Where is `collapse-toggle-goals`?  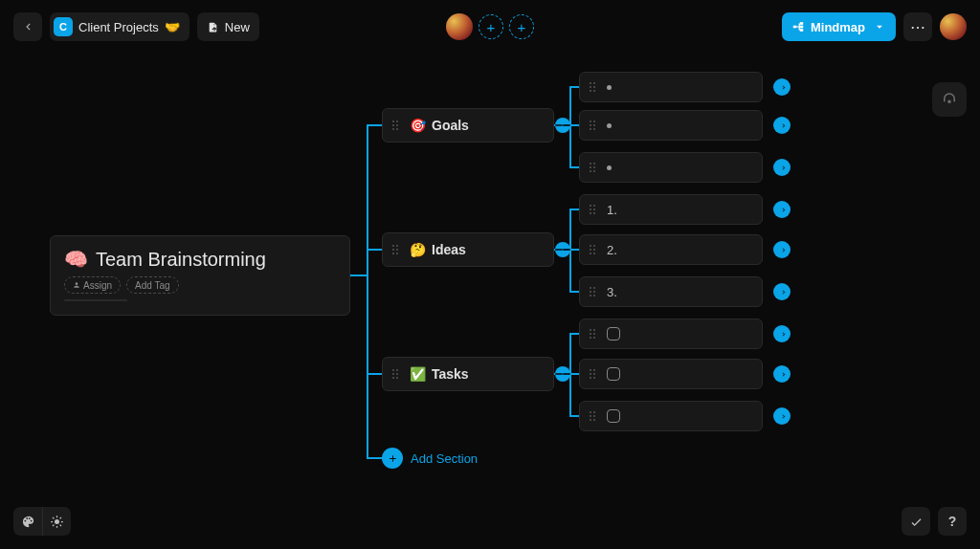
collapse-toggle-goals is located at coordinates (563, 125).